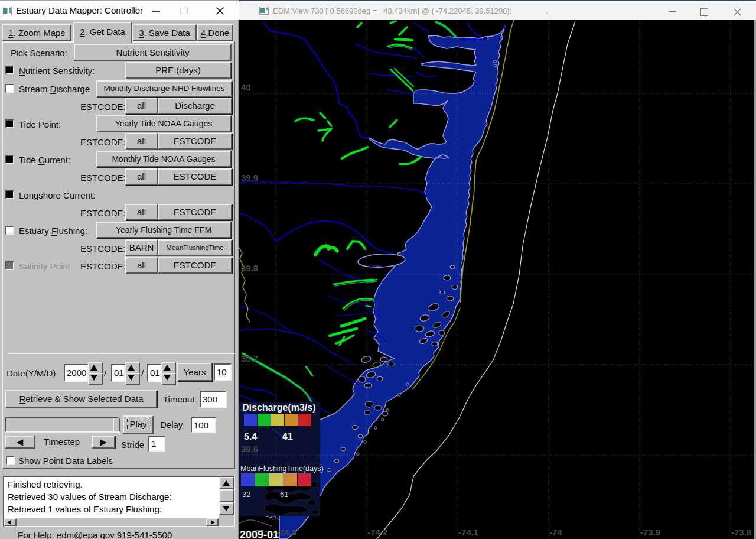 This screenshot has width=756, height=539. I want to click on svg-text: -74.2, so click(377, 532).